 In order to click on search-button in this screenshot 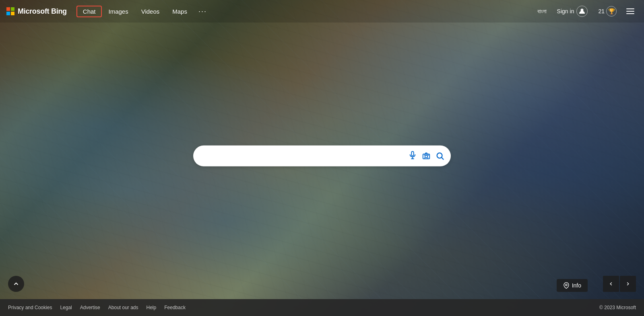, I will do `click(440, 156)`.